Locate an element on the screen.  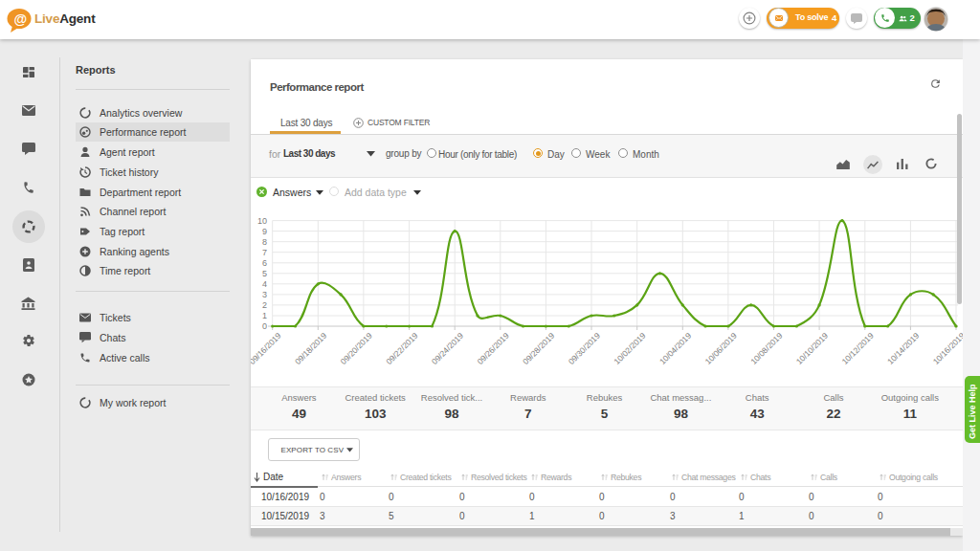
svg-text: 3 is located at coordinates (264, 295).